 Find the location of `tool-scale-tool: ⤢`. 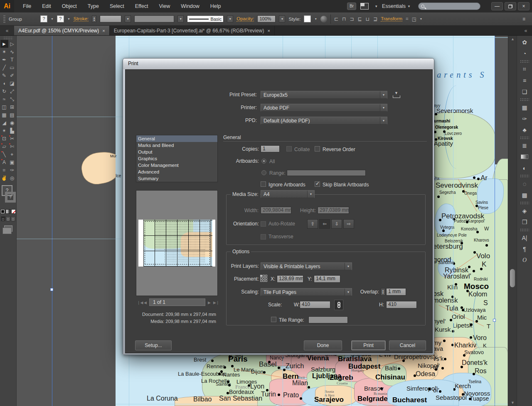

tool-scale-tool: ⤢ is located at coordinates (12, 91).